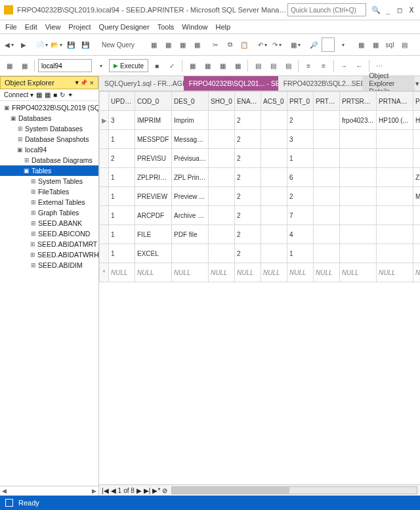 The height and width of the screenshot is (510, 420). Describe the element at coordinates (49, 171) in the screenshot. I see `tree-tables: ▣Tables` at that location.